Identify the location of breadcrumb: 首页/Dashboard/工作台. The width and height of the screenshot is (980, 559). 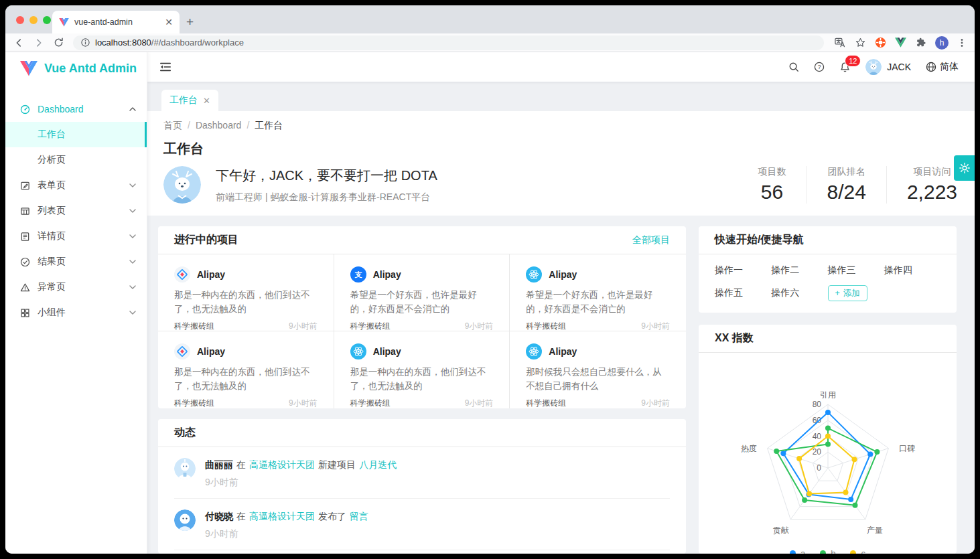
(561, 126).